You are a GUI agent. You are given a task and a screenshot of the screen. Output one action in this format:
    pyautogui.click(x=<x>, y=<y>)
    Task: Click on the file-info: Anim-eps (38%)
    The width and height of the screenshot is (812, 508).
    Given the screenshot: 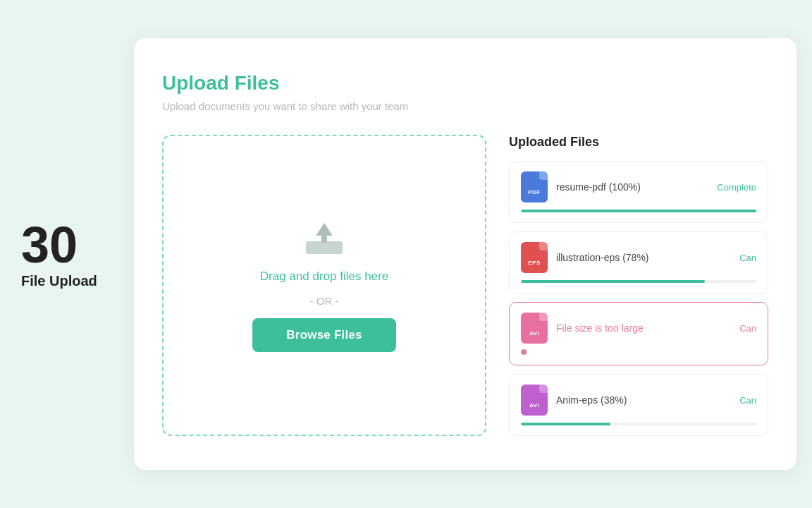 What is the action you would take?
    pyautogui.click(x=644, y=400)
    